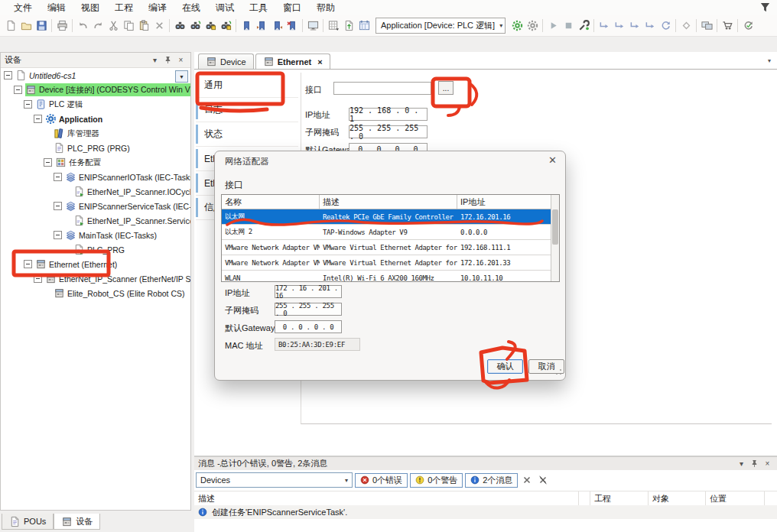 Image resolution: width=777 pixels, height=532 pixels. What do you see at coordinates (128, 26) in the screenshot?
I see `copy-button` at bounding box center [128, 26].